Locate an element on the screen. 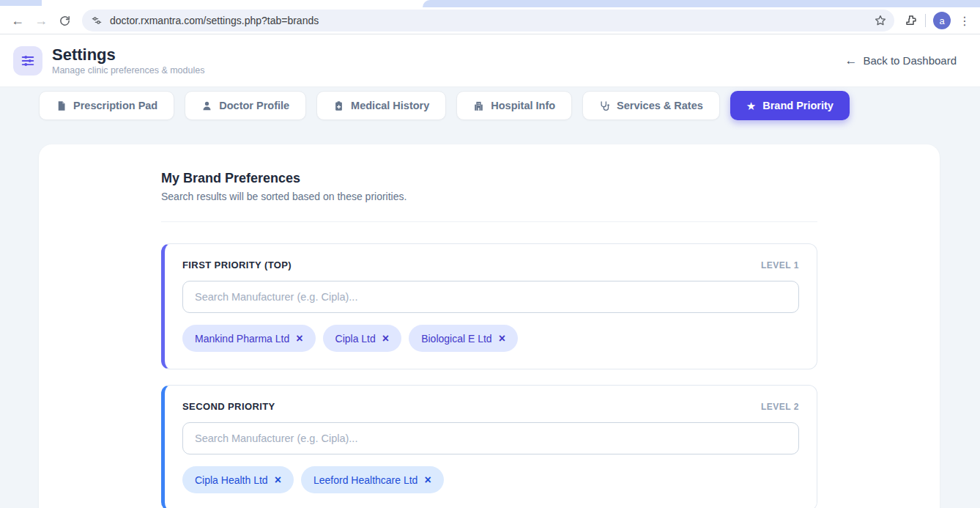 This screenshot has width=980, height=508. profile-avatar: a is located at coordinates (942, 21).